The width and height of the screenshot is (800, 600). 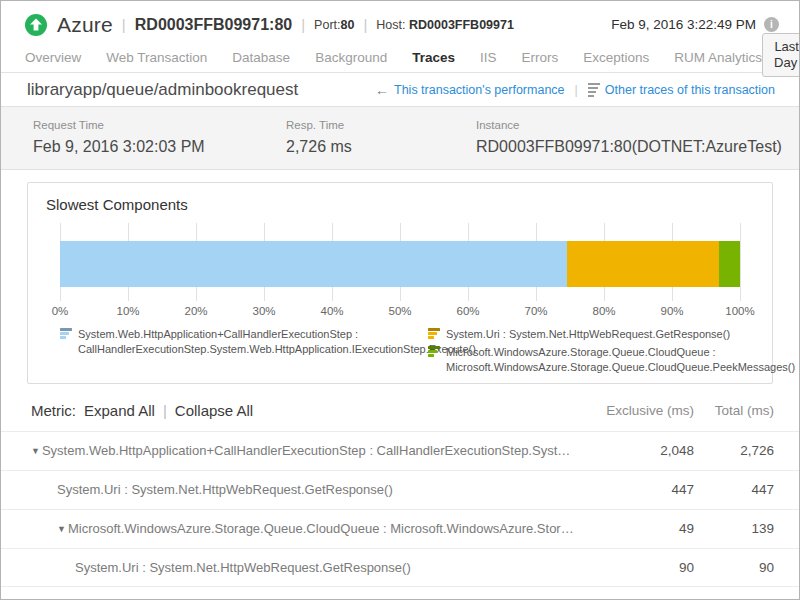 I want to click on total-column-header: Total (ms), so click(x=734, y=410).